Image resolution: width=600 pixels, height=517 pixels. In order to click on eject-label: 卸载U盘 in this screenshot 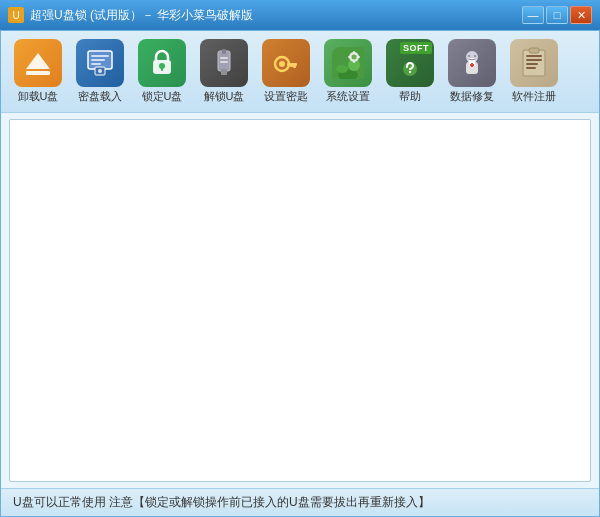, I will do `click(38, 96)`.